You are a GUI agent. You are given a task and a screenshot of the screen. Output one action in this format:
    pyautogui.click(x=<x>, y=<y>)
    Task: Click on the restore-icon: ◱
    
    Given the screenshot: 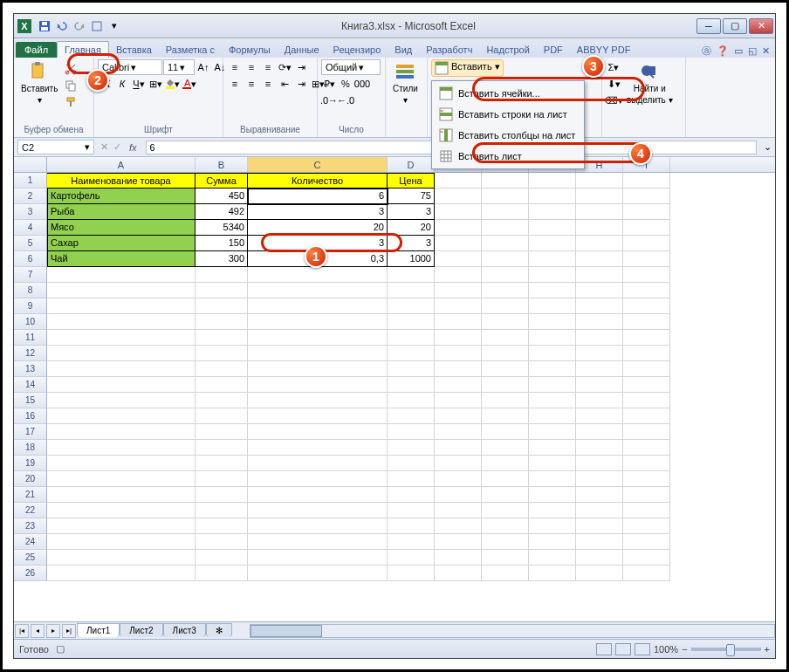 What is the action you would take?
    pyautogui.click(x=752, y=51)
    